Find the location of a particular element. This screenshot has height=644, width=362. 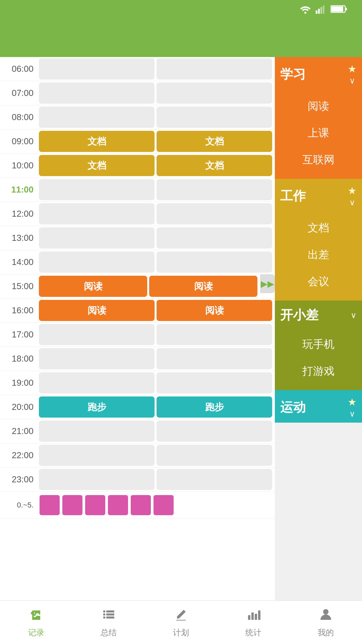

category-item: 玩手机 is located at coordinates (318, 344).